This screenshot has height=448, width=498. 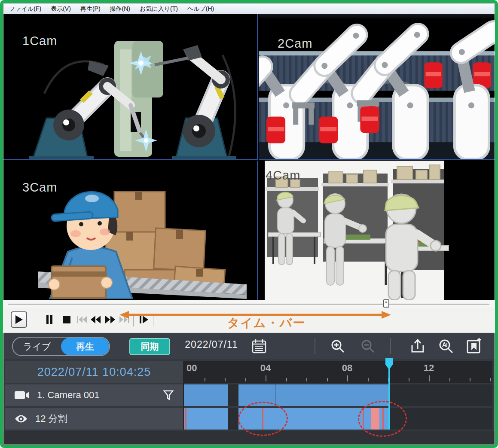 What do you see at coordinates (168, 395) in the screenshot?
I see `filter-funnel-icon` at bounding box center [168, 395].